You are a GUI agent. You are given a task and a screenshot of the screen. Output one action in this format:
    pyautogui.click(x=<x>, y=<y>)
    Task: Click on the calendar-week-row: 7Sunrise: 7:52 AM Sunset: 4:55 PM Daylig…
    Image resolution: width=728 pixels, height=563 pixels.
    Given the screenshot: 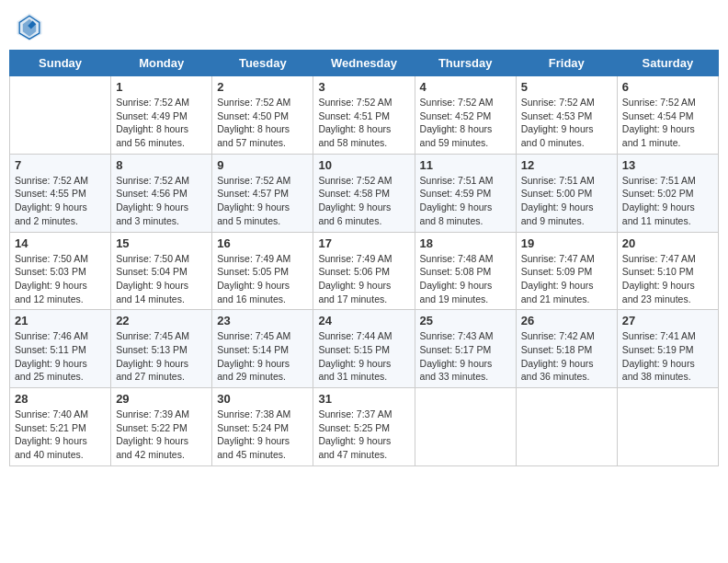 What is the action you would take?
    pyautogui.click(x=364, y=193)
    